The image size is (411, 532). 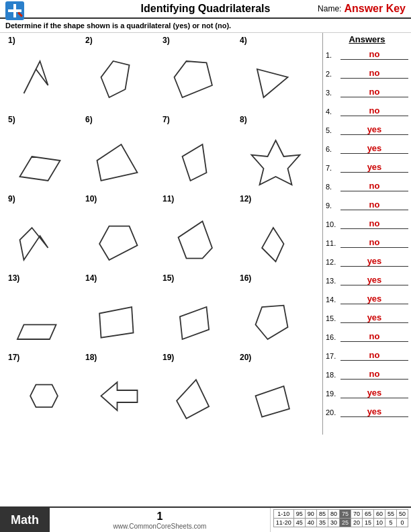 I want to click on score-25: 25, so click(x=345, y=523).